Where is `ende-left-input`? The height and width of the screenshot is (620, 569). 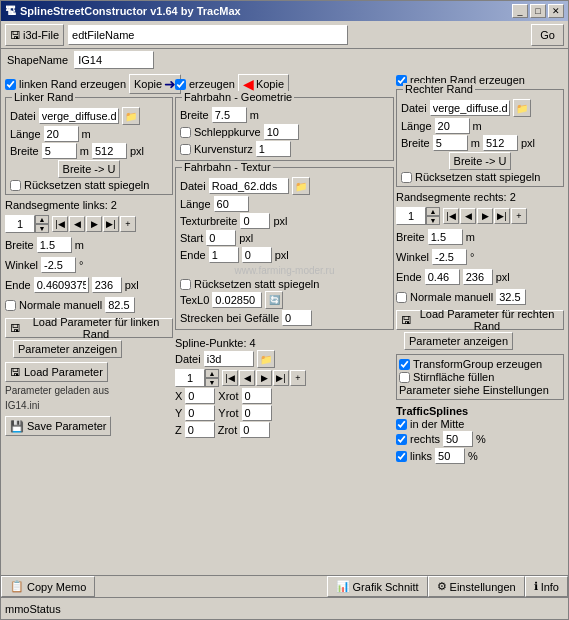
ende-left-input is located at coordinates (62, 285).